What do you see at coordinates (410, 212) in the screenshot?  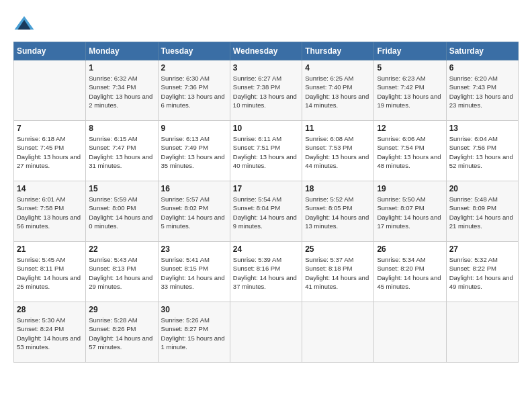 I see `day-info: Sunrise: 5:50 AMSunset: 8:07 PMDaylight:…` at bounding box center [410, 212].